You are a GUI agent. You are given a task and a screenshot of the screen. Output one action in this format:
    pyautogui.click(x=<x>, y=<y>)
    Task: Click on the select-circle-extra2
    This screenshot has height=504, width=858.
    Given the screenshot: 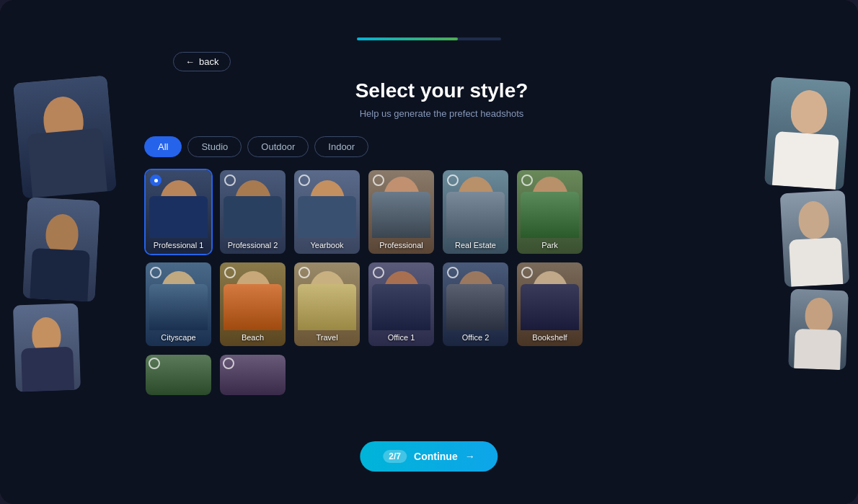 What is the action you would take?
    pyautogui.click(x=229, y=363)
    